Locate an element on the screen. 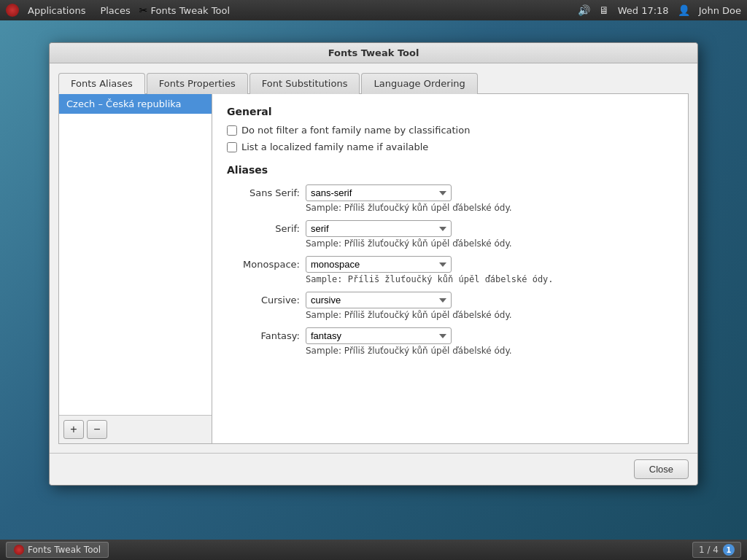  username: John Doe is located at coordinates (720, 10).